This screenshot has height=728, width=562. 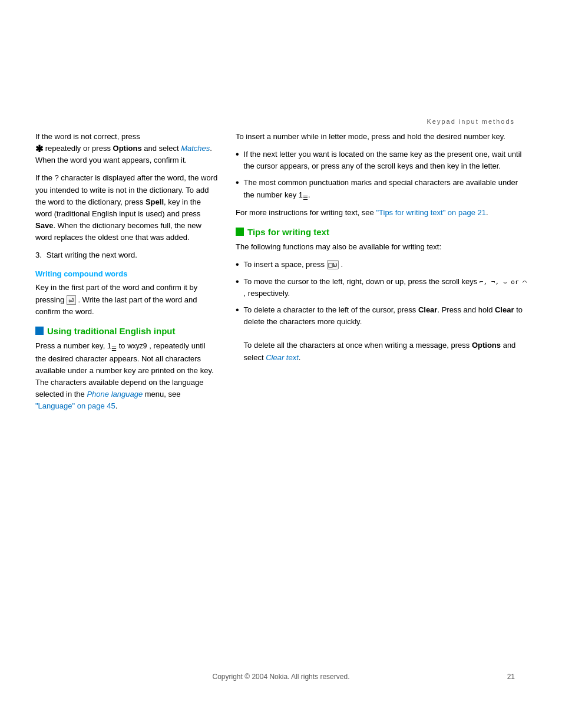 I want to click on green-square-icon, so click(x=240, y=232).